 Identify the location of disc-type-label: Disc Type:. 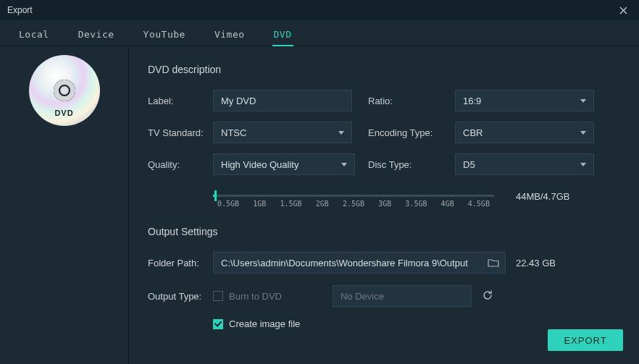
(412, 165).